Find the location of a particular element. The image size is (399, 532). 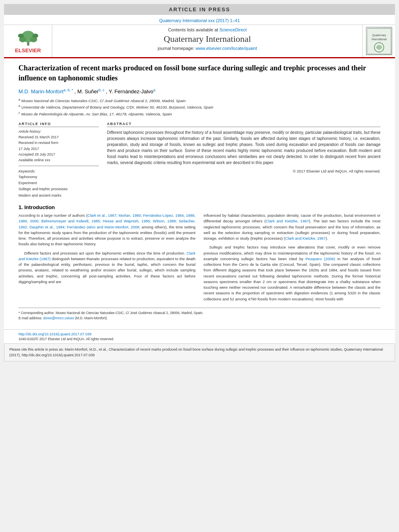

intro-col-right: influenced by habitat characteristics, p… is located at coordinates (292, 259).